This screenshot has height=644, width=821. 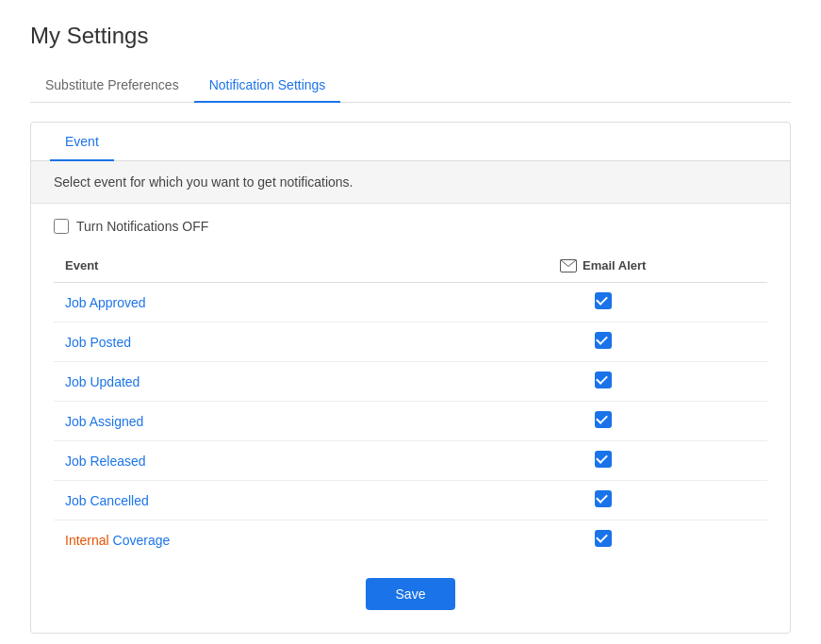 I want to click on tab-substitute-preferences: Substitute Preferences, so click(x=112, y=85).